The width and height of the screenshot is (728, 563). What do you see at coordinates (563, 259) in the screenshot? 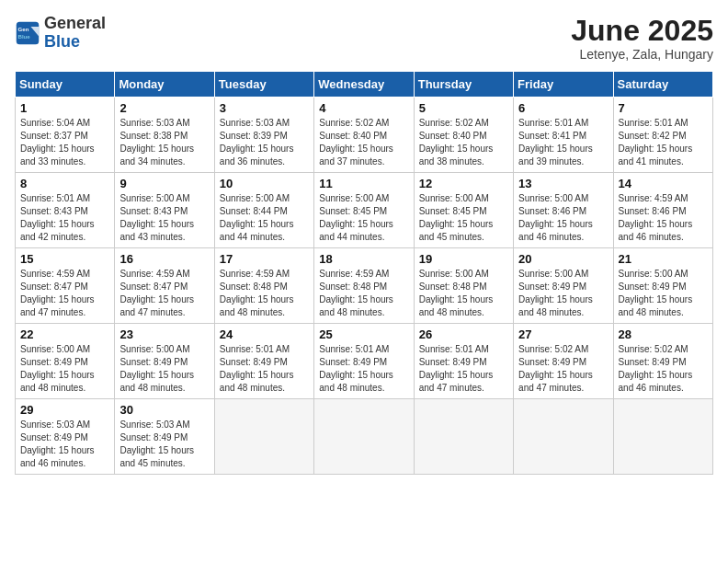
I see `day-number: 20` at bounding box center [563, 259].